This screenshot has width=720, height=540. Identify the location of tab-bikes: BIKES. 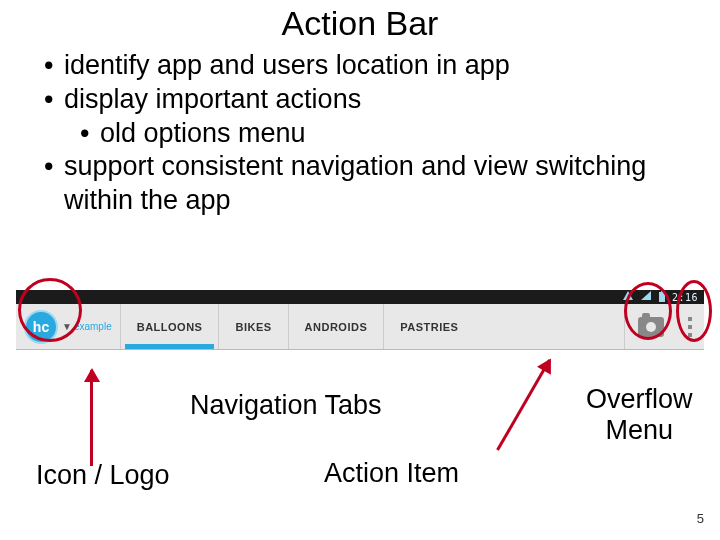
(252, 326).